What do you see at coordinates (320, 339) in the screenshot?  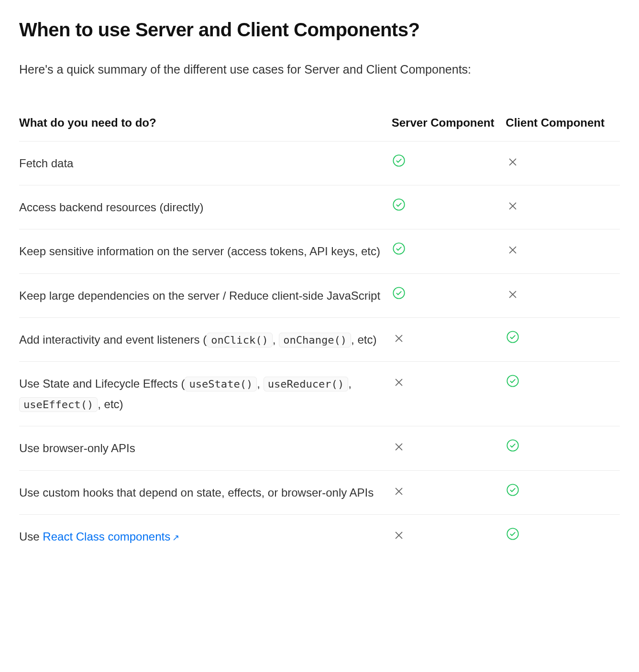 I see `table-row: Add interactivity and event listeners (o…` at bounding box center [320, 339].